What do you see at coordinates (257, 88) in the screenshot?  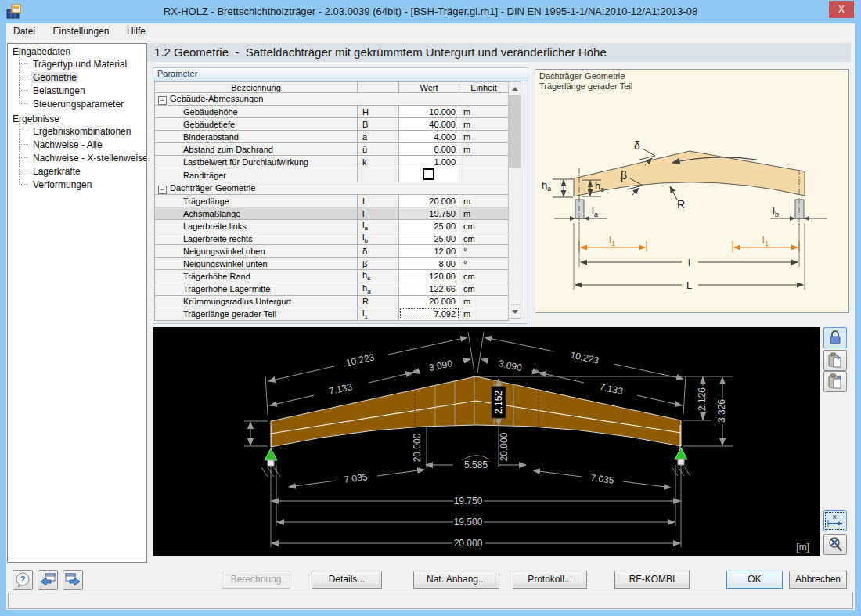 I see `column-header-bezeichnung: Bezeichnung` at bounding box center [257, 88].